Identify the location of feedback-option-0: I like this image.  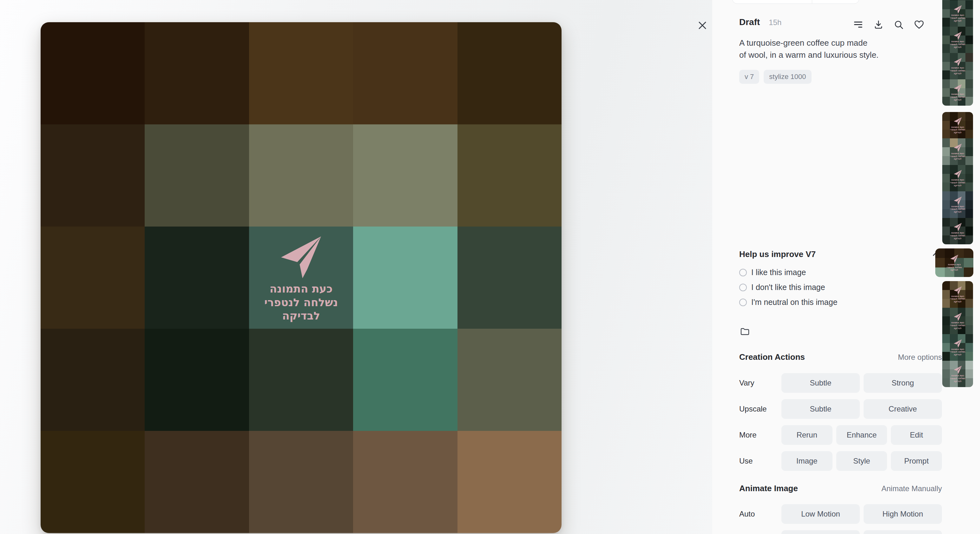
(788, 273).